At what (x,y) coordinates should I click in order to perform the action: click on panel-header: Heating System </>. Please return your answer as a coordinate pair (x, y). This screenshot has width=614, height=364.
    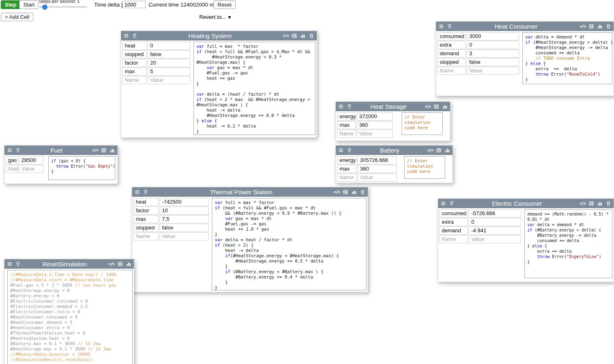
    Looking at the image, I should click on (219, 36).